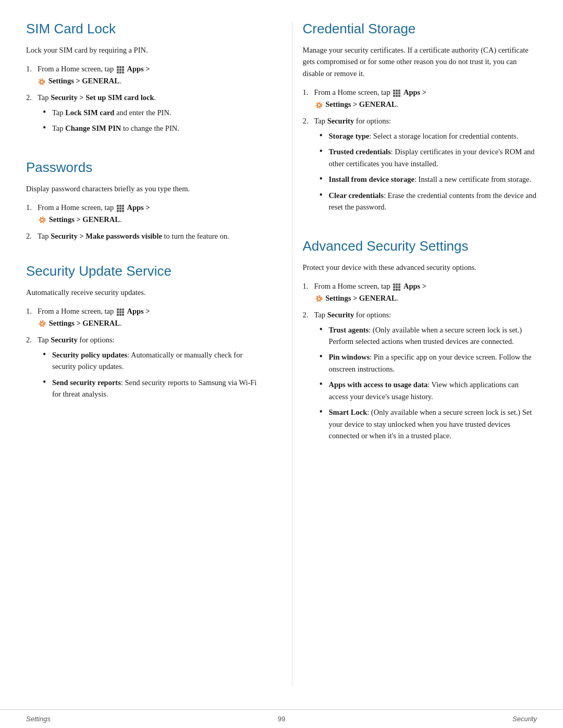 This screenshot has height=728, width=563. Describe the element at coordinates (143, 236) in the screenshot. I see `step-item: 2. Tap Security > Make passwords visible…` at that location.